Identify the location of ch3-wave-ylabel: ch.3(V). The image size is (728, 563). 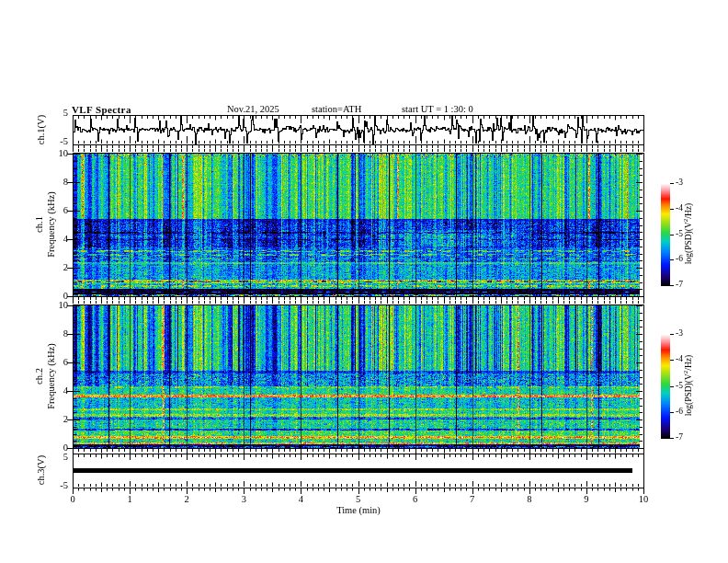
(42, 470).